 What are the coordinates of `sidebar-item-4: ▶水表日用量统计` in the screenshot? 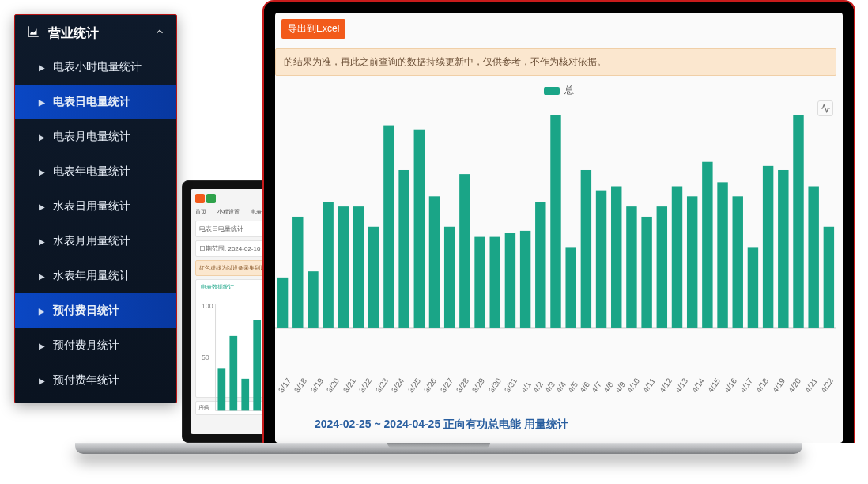 It's located at (96, 206).